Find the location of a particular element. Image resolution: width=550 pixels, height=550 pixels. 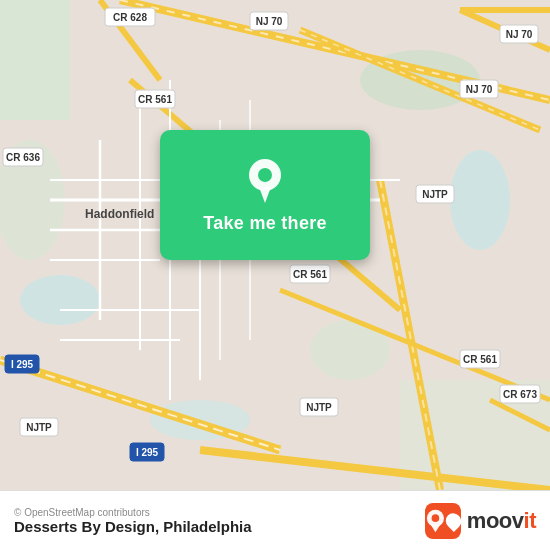

take-me-there-label: Take me there is located at coordinates (265, 224).